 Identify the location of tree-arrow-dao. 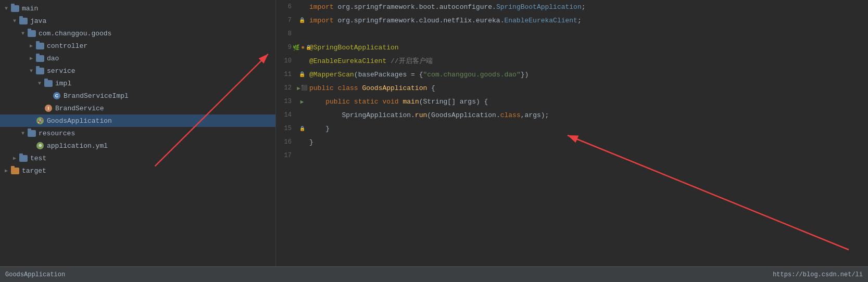
(31, 58).